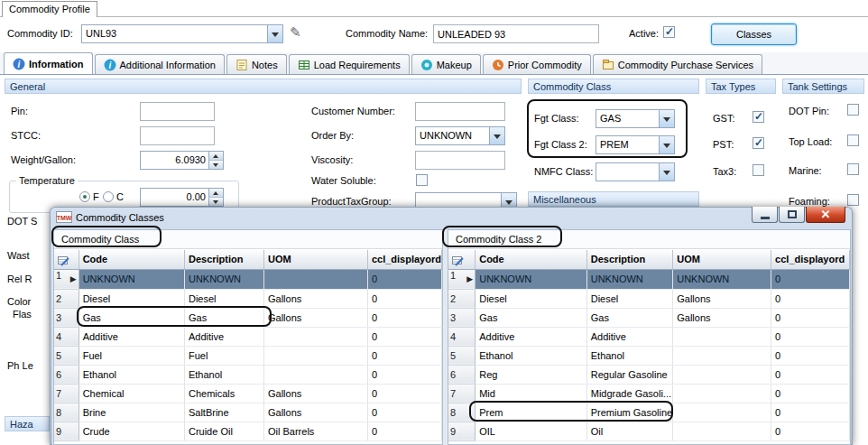  What do you see at coordinates (630, 336) in the screenshot?
I see `description-cell: Additive` at bounding box center [630, 336].